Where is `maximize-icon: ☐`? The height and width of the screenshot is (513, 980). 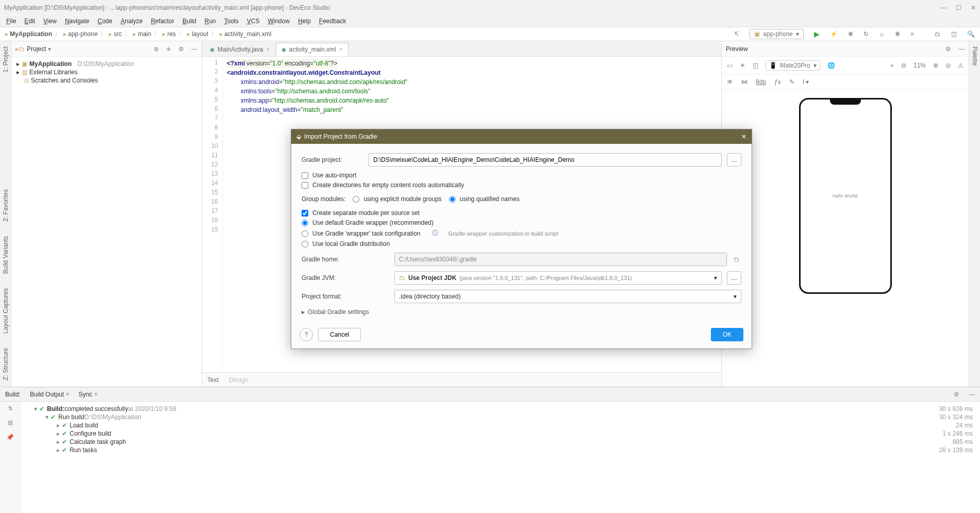 maximize-icon: ☐ is located at coordinates (959, 8).